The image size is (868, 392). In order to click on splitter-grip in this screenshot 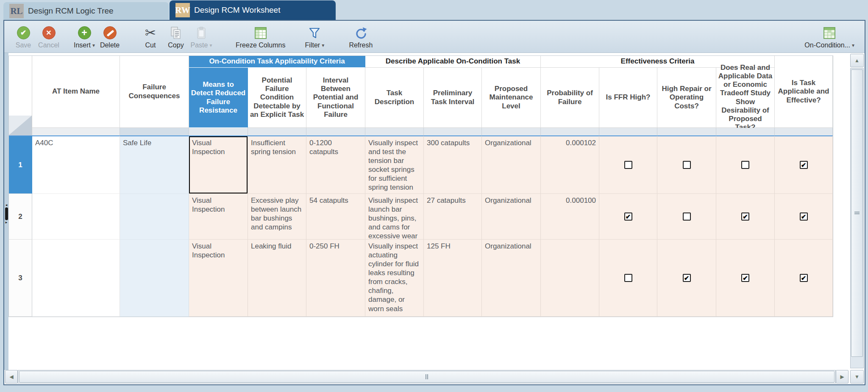, I will do `click(7, 214)`.